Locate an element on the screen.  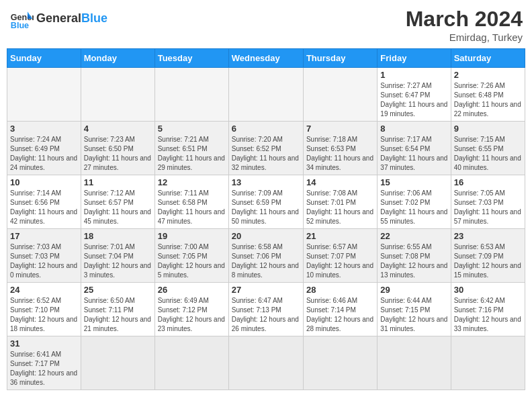
calendar-week-row: 3Sunrise: 7:24 AM Sunset: 6:49 PM Daylig… is located at coordinates (266, 148).